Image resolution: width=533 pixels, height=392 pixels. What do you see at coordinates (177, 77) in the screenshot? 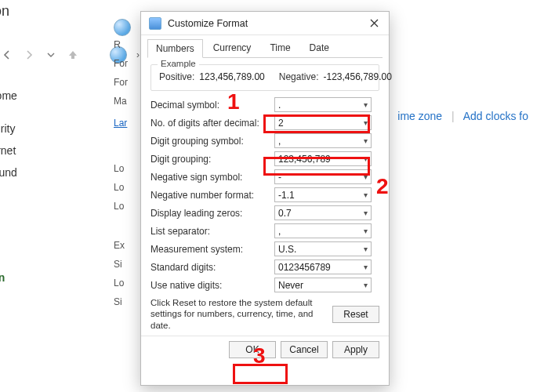
I see `positive-label: Positive:` at bounding box center [177, 77].